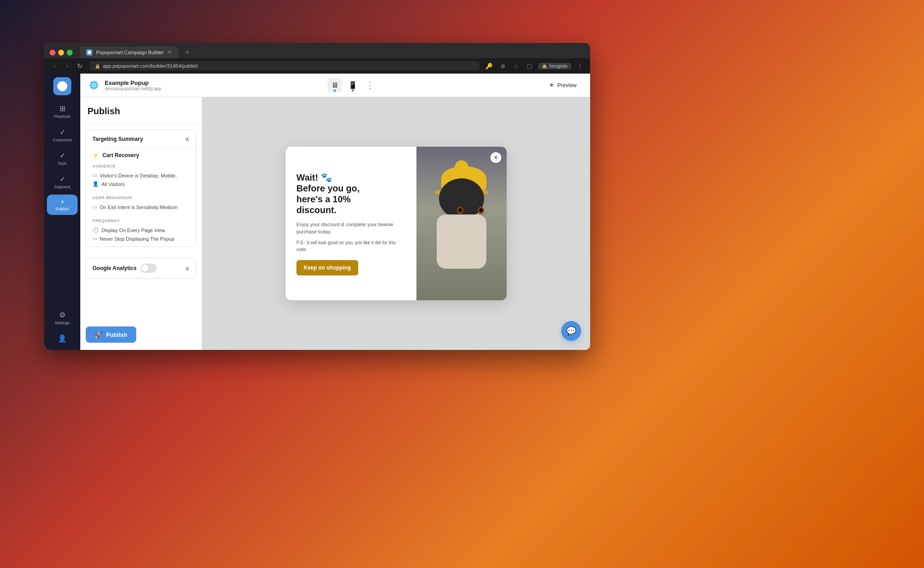 The height and width of the screenshot is (568, 924). I want to click on playbook-icon: ⊞, so click(62, 108).